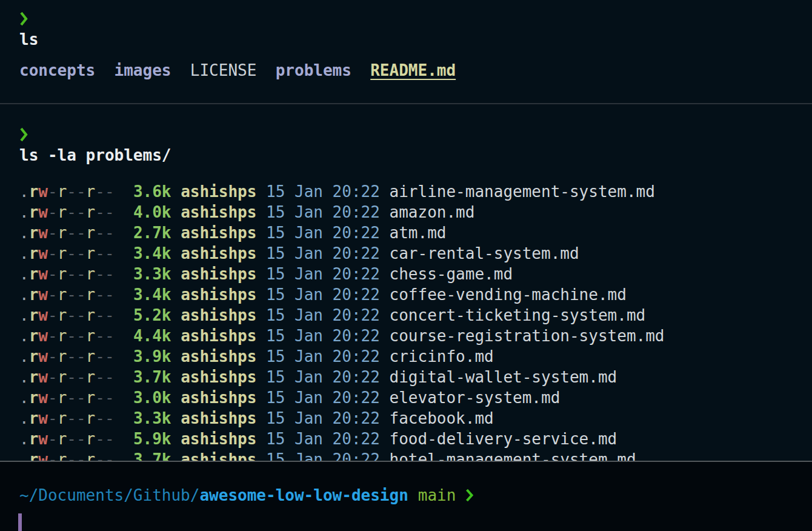  Describe the element at coordinates (153, 439) in the screenshot. I see `file-size: 5.9k` at that location.